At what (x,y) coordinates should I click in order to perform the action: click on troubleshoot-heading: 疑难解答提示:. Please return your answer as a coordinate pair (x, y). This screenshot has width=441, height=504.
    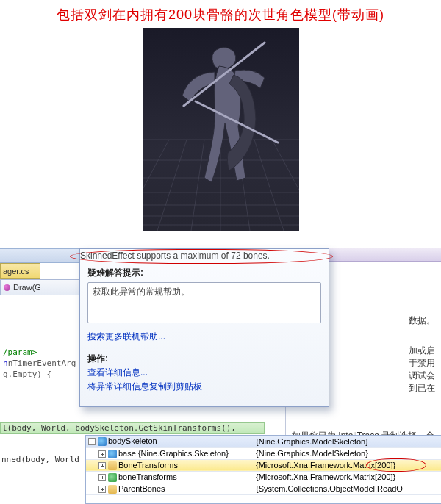
    Looking at the image, I should click on (204, 273).